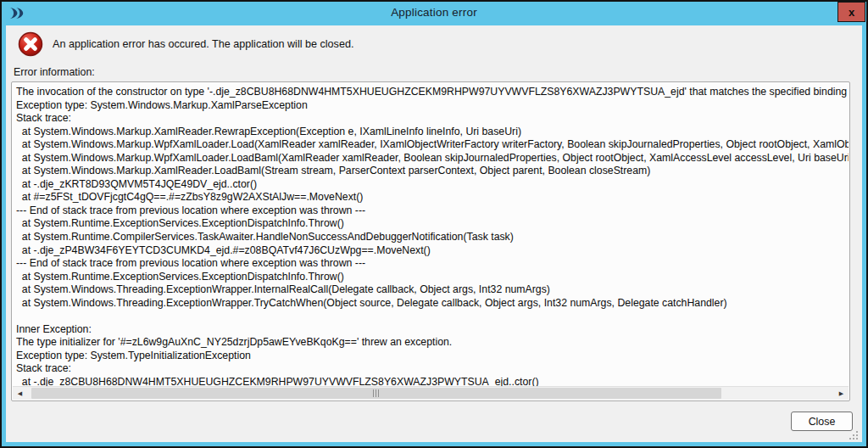  I want to click on error-information-label: Error information:, so click(54, 72).